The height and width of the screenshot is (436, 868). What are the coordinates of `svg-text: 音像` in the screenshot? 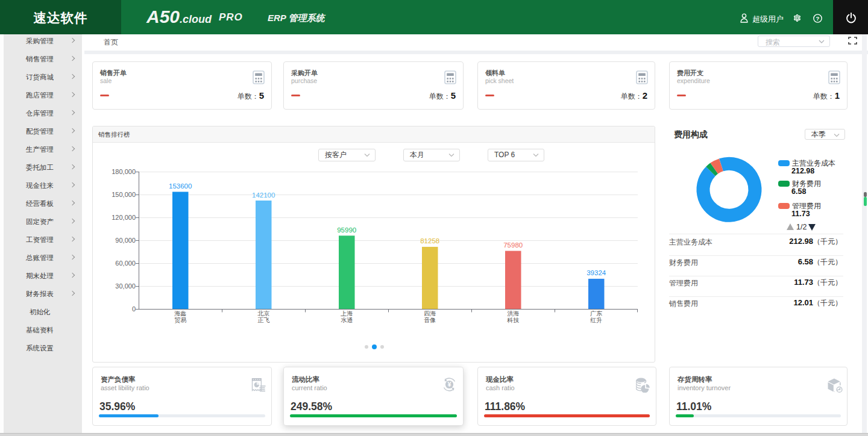 It's located at (430, 320).